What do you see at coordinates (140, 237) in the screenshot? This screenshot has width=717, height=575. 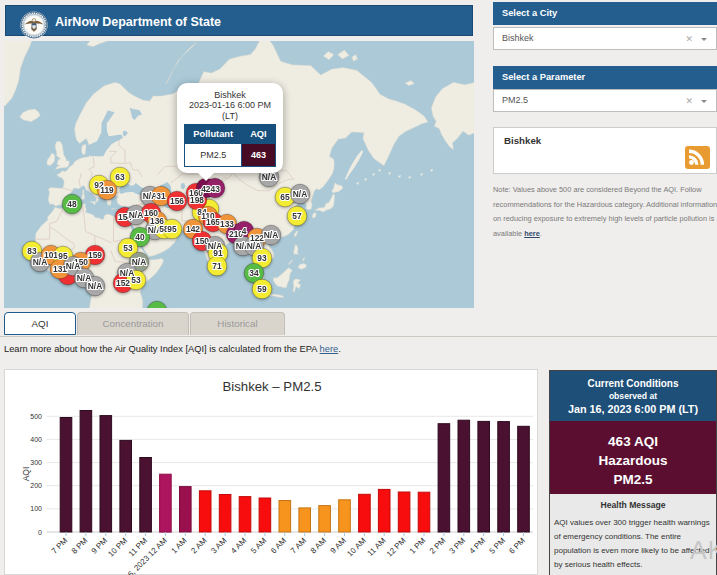 I see `svg-text: 40` at bounding box center [140, 237].